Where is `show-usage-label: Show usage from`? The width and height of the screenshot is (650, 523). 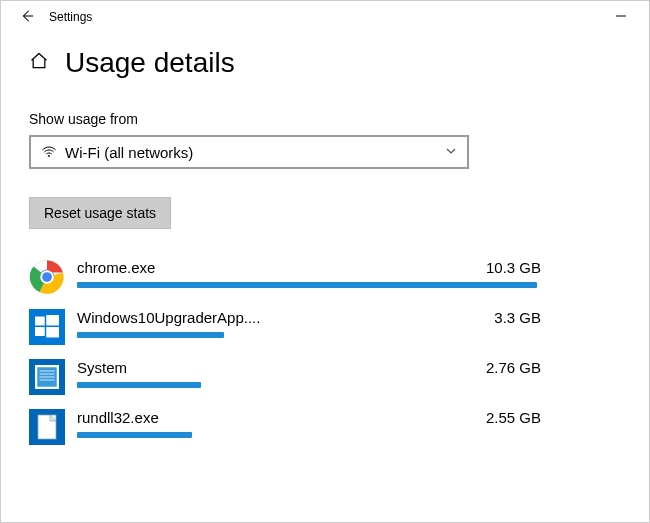
show-usage-label: Show usage from is located at coordinates (325, 119).